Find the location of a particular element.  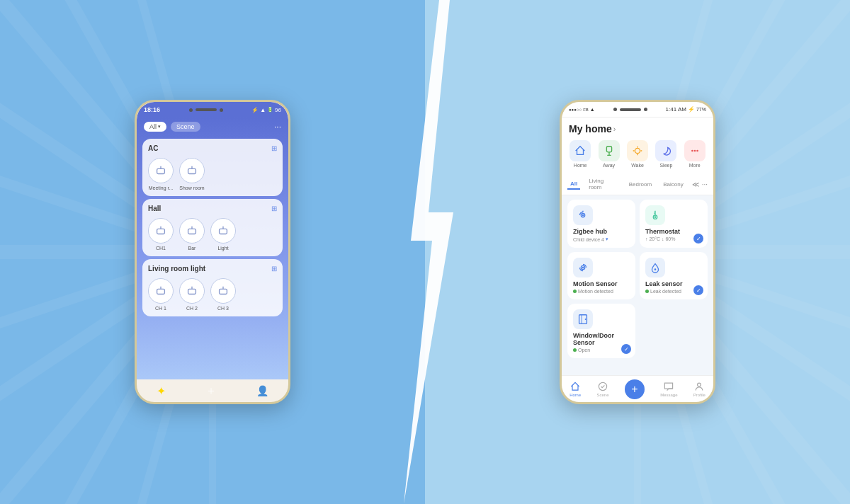

right-camera is located at coordinates (630, 109).